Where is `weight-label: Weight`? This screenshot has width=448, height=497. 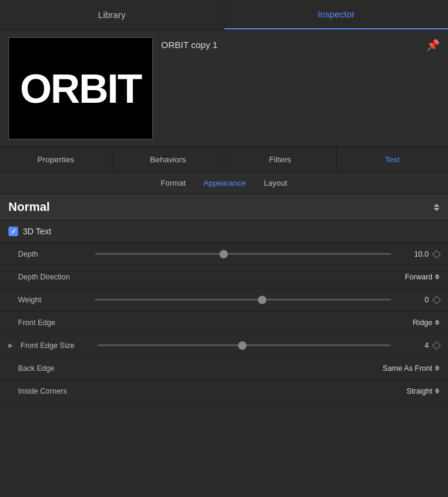
weight-label: Weight is located at coordinates (54, 300).